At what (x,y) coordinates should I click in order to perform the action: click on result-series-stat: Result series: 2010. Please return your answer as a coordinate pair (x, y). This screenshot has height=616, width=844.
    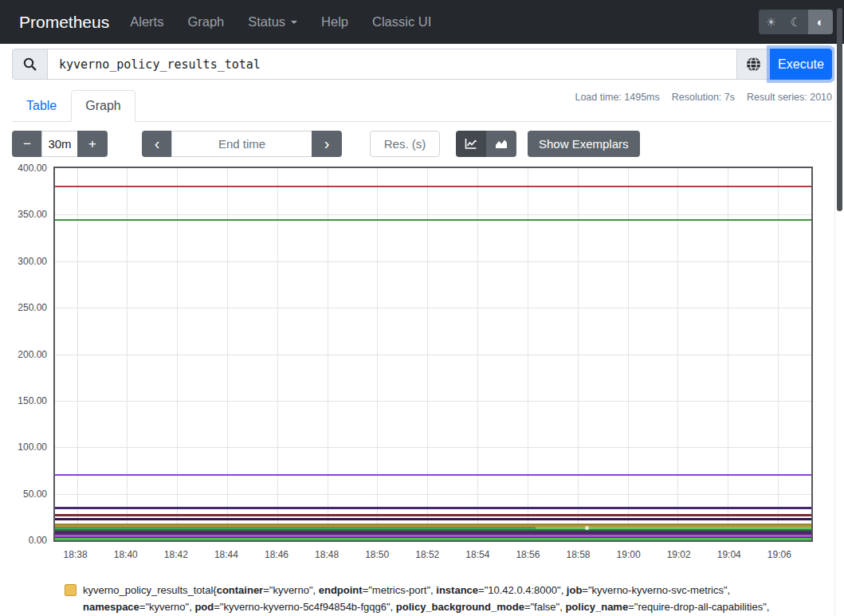
    Looking at the image, I should click on (789, 97).